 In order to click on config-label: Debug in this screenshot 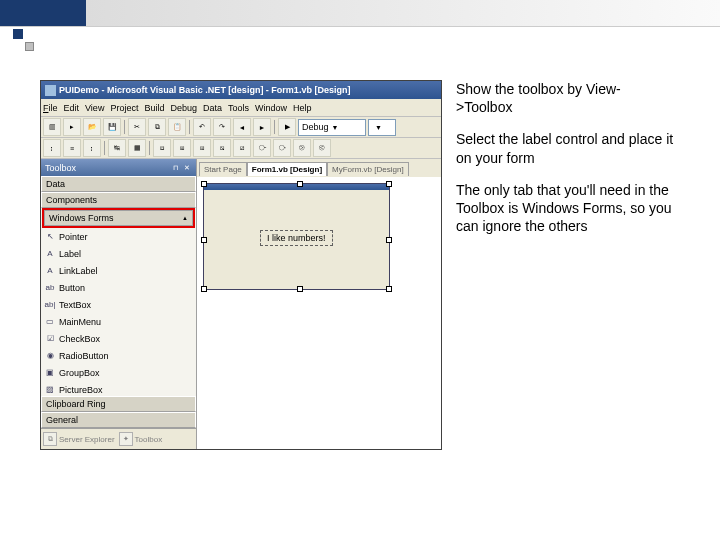, I will do `click(316, 127)`.